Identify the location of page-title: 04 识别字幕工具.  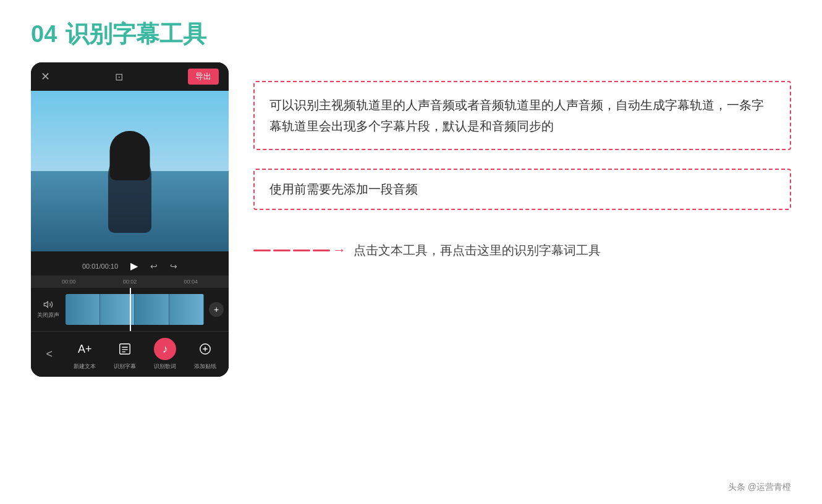
(411, 35).